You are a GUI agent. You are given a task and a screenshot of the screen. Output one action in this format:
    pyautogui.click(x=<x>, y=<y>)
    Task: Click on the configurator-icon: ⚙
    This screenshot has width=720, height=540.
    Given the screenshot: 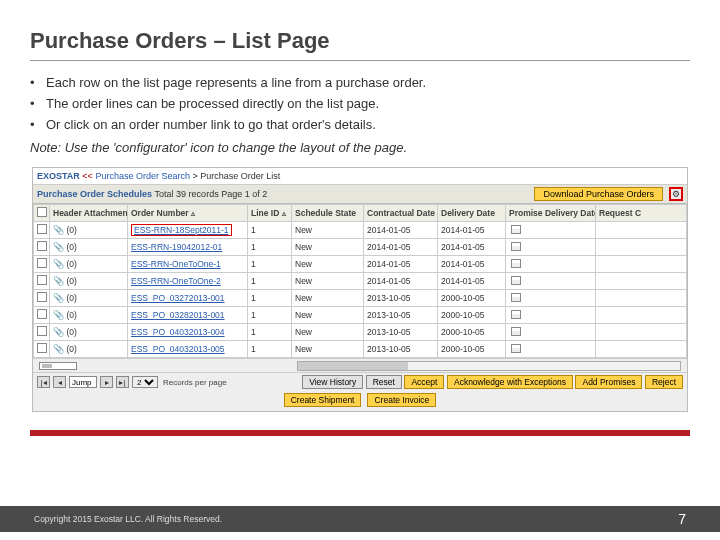 What is the action you would take?
    pyautogui.click(x=676, y=194)
    